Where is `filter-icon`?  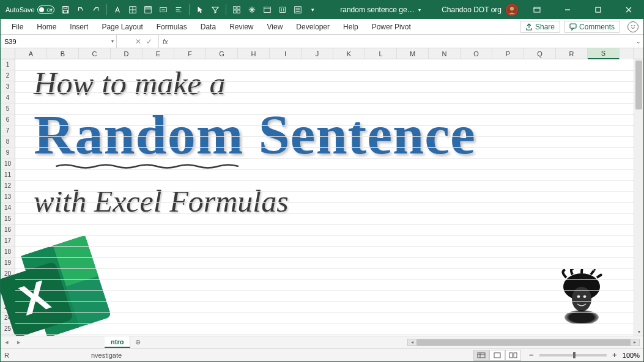
filter-icon is located at coordinates (215, 10).